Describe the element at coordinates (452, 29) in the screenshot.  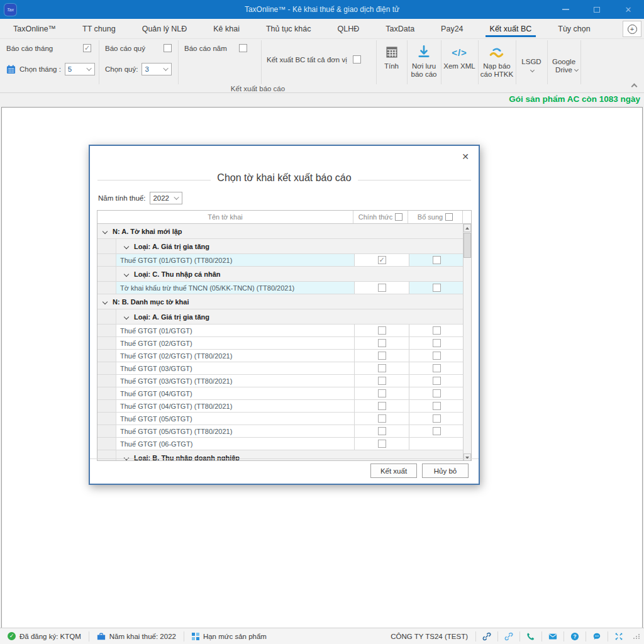
I see `menu-pay24: Pay24` at that location.